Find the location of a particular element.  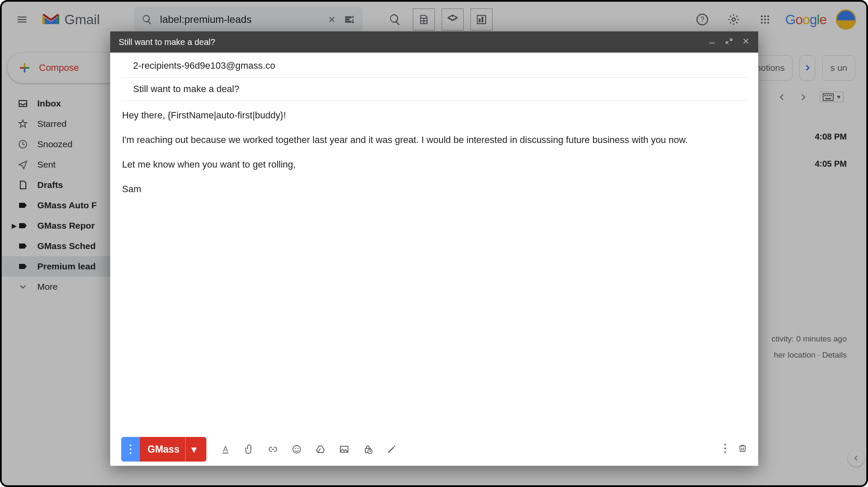

gmass-extension-icons is located at coordinates (438, 20).